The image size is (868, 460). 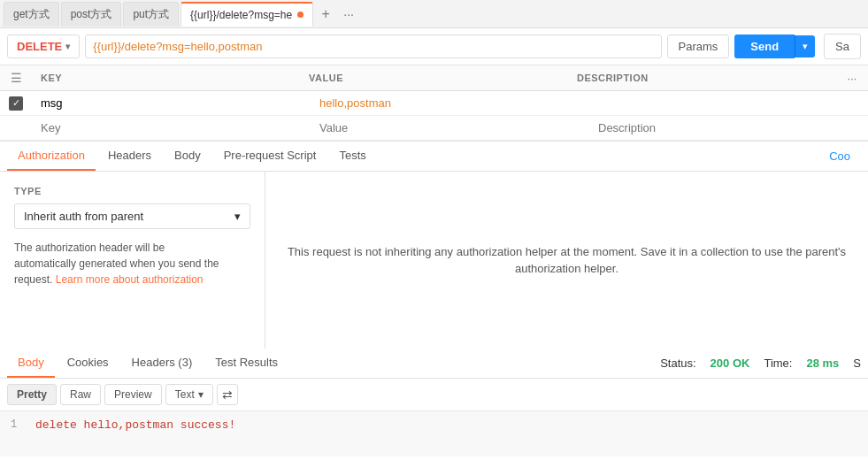 What do you see at coordinates (678, 363) in the screenshot?
I see `status-label: Status:` at bounding box center [678, 363].